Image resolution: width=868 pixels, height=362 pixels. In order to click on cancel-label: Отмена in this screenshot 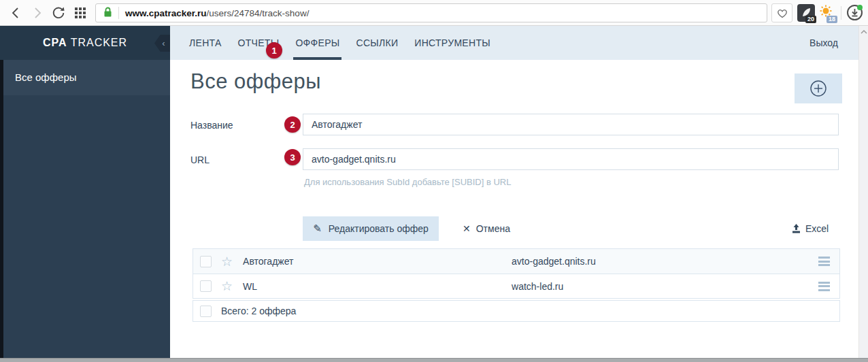, I will do `click(493, 229)`.